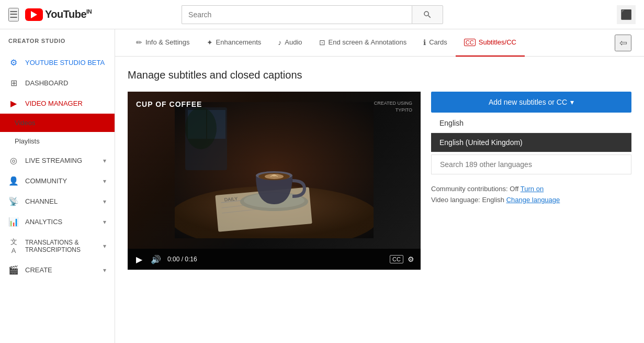 The height and width of the screenshot is (343, 644). I want to click on coffee-scene: DAILY, so click(274, 170).